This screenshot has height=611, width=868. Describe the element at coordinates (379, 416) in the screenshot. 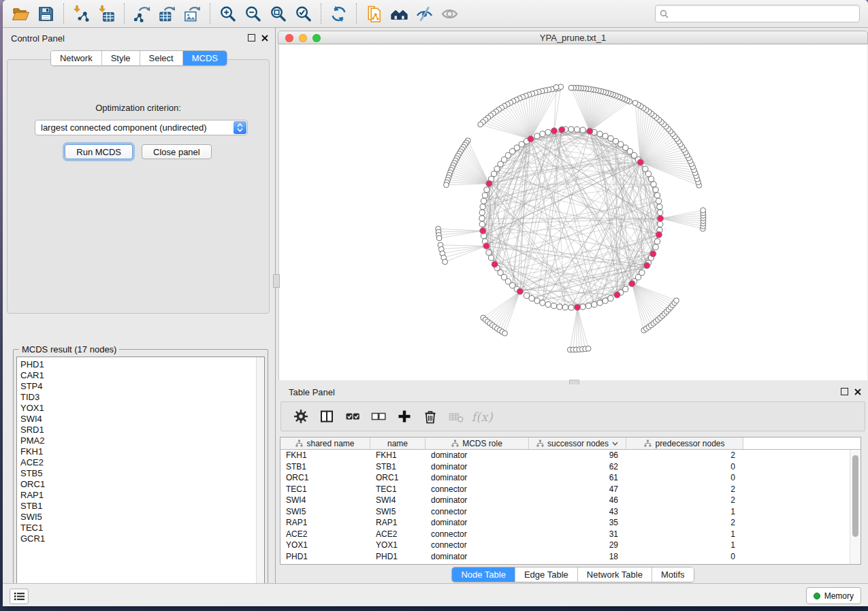

I see `deselect-all-icon` at that location.